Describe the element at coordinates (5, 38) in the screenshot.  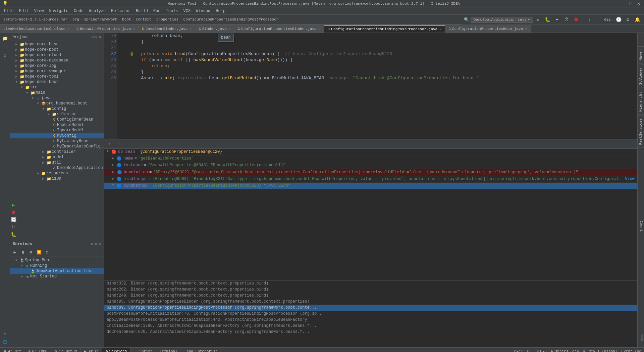
I see `project-view-button: 📁` at that location.